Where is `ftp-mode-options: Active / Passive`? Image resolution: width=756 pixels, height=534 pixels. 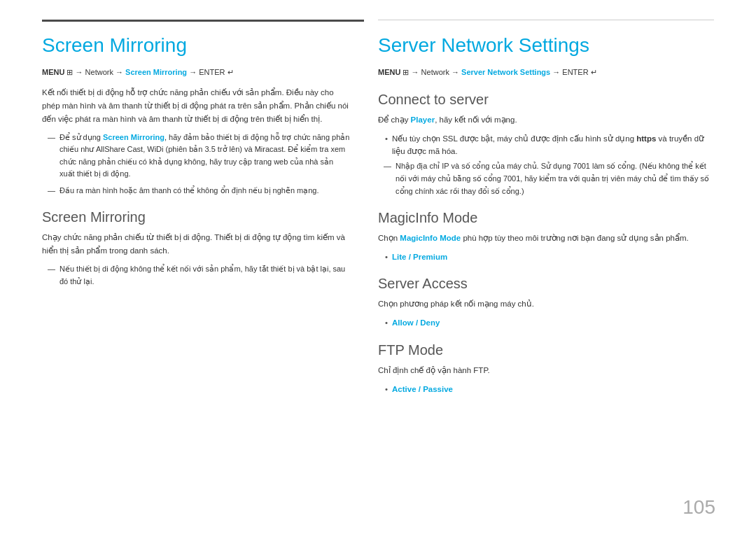
ftp-mode-options: Active / Passive is located at coordinates (546, 389).